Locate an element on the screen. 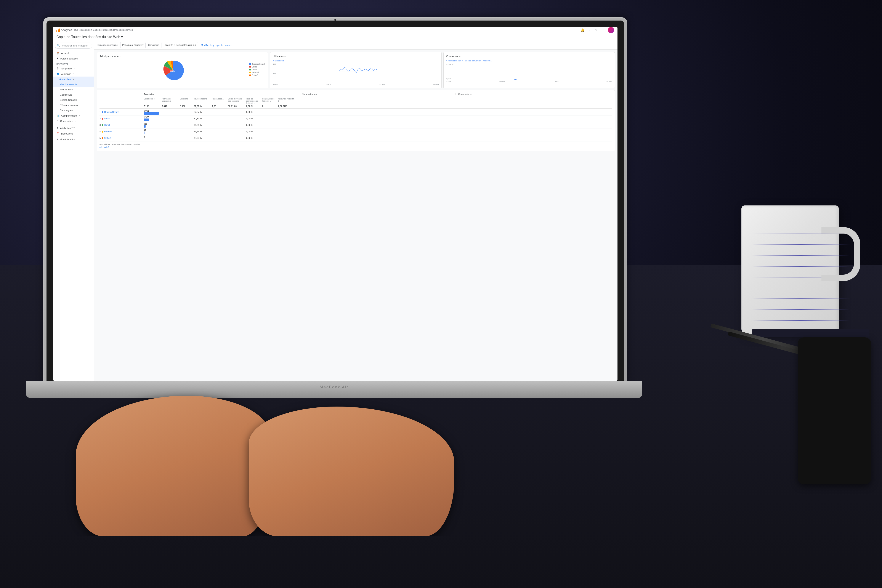  conversion-dropdown: Objectif 1 : Newsletter sign in ▾ is located at coordinates (180, 45).